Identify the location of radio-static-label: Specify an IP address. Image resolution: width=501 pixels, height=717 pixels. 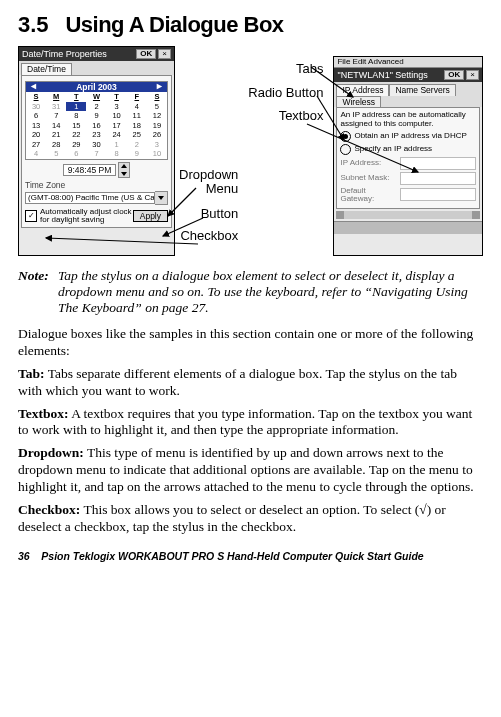
(393, 149).